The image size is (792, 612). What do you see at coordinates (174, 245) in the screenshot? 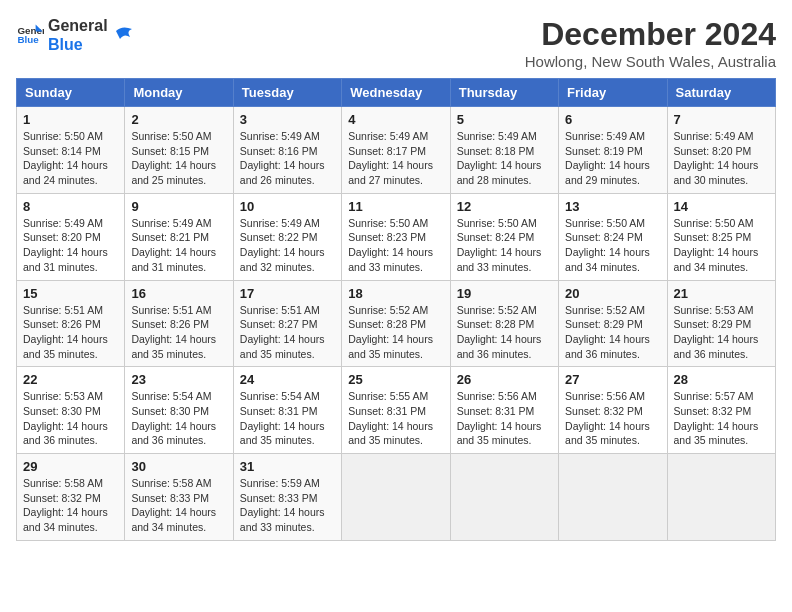
I see `day-info: Sunrise: 5:49 AMSunset: 8:21 PMDaylight:…` at bounding box center [174, 245].